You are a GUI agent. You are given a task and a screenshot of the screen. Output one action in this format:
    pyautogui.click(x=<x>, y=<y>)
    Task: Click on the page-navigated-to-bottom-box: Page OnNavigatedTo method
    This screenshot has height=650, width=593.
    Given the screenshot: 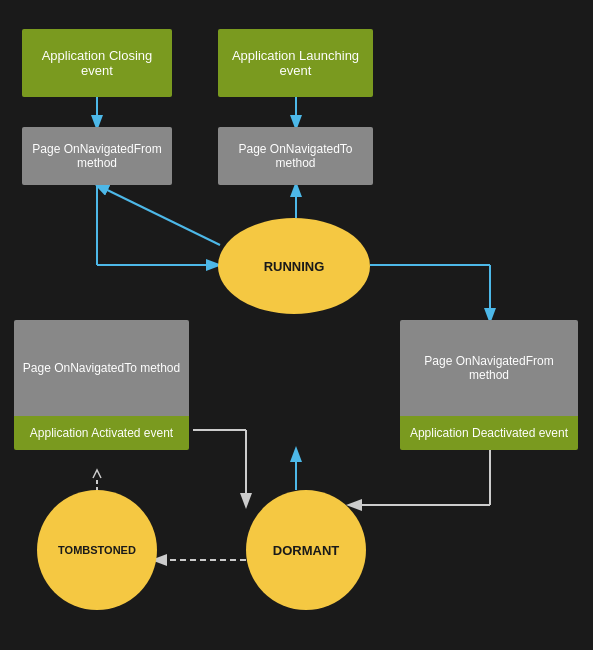 What is the action you would take?
    pyautogui.click(x=102, y=368)
    